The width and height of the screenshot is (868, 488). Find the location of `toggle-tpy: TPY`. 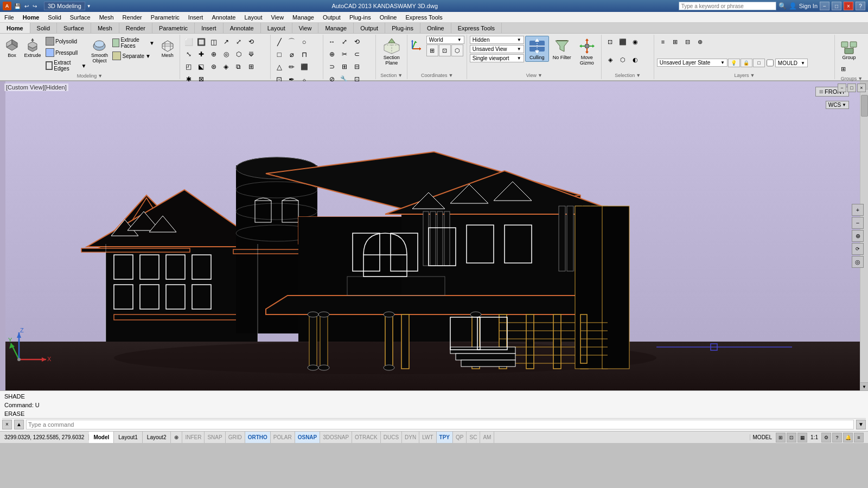

toggle-tpy: TPY is located at coordinates (445, 437).